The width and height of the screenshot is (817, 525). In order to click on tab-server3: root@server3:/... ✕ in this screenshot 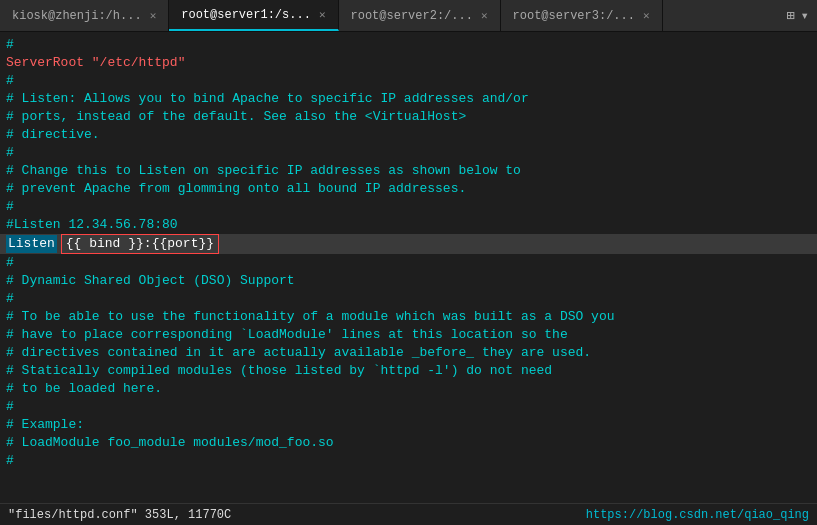, I will do `click(582, 16)`.